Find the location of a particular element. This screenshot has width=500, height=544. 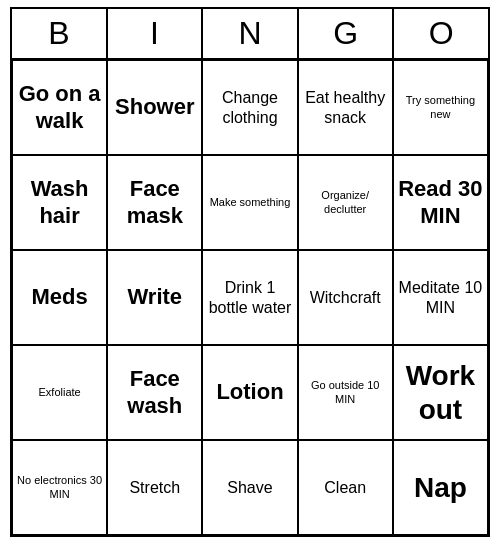

bingo-cell-24: Nap is located at coordinates (440, 488).